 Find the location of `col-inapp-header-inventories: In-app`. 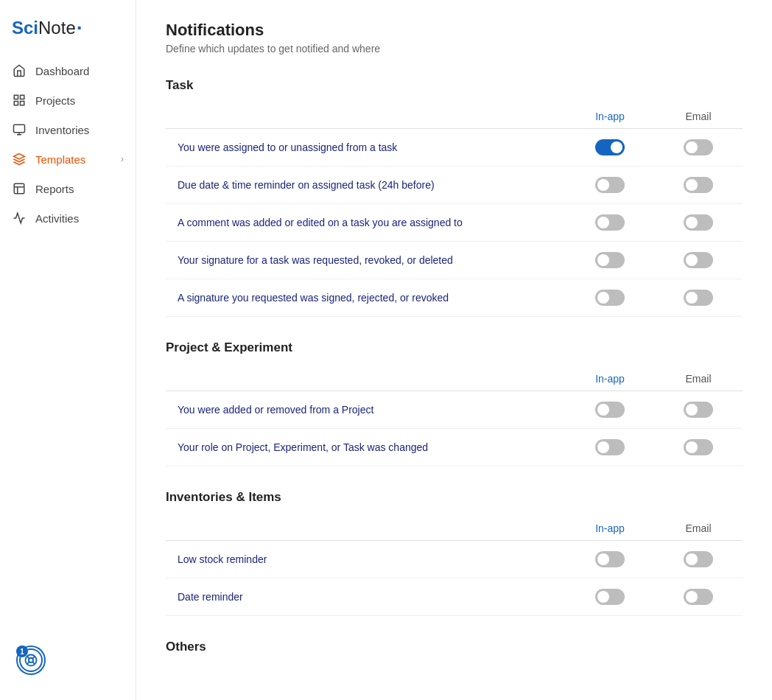

col-inapp-header-inventories: In-app is located at coordinates (610, 529).